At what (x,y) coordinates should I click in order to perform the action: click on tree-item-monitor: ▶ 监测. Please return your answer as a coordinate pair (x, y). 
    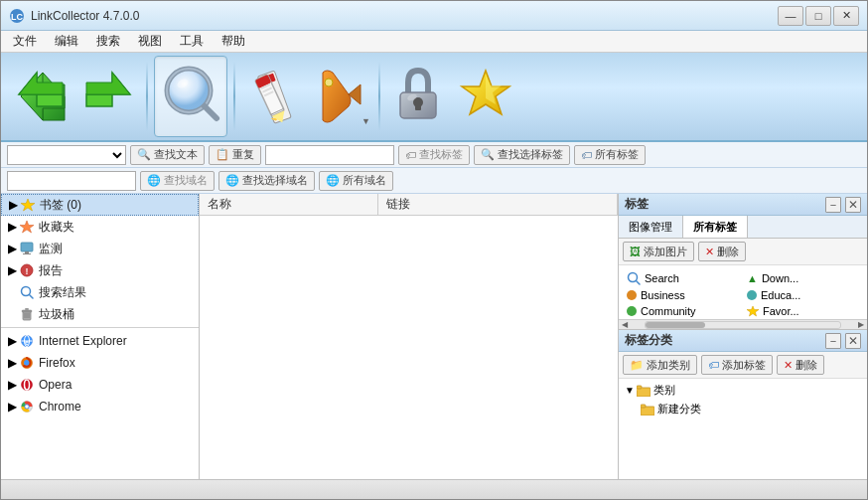
    Looking at the image, I should click on (99, 249).